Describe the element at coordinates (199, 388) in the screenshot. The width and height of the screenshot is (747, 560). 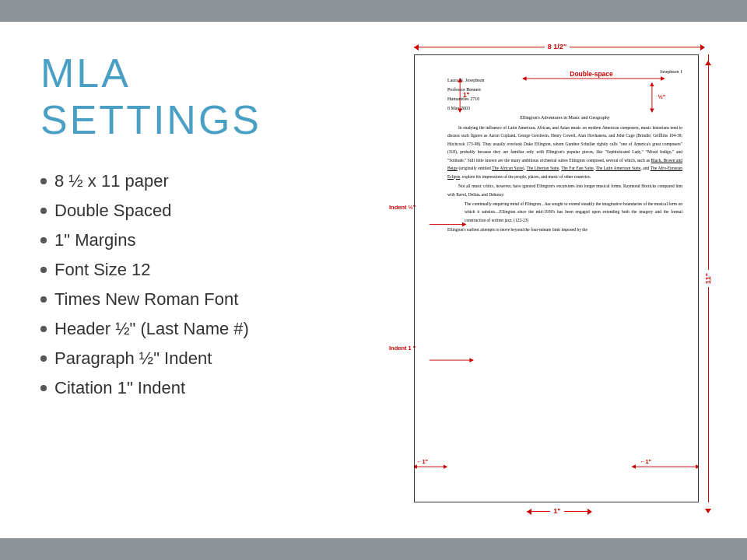
I see `list-item: Citation 1" Indent` at that location.